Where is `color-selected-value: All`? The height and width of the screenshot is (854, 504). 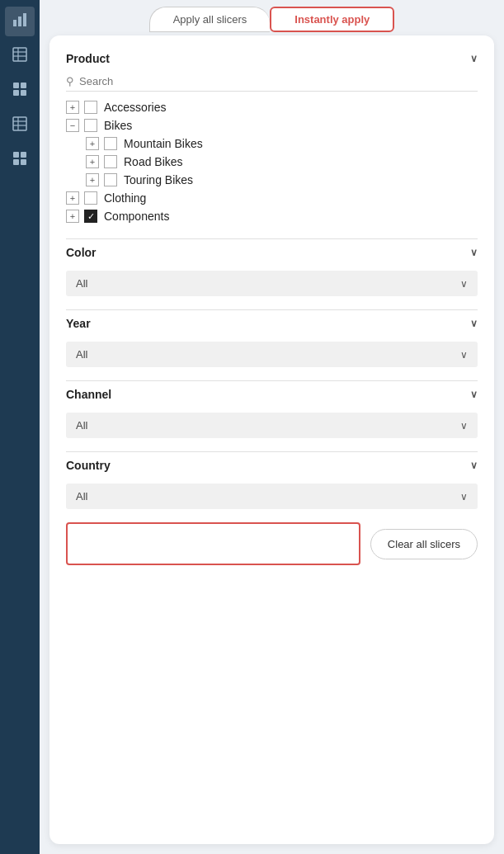
color-selected-value: All is located at coordinates (82, 284).